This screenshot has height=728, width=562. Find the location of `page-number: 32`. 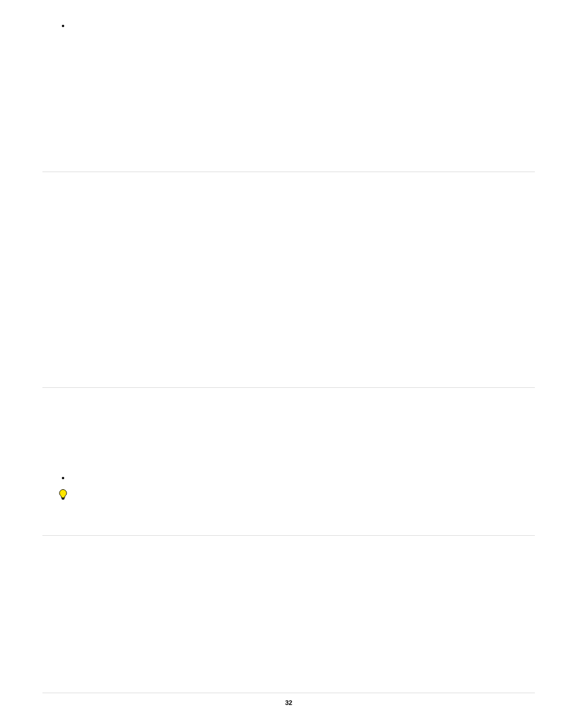

page-number: 32 is located at coordinates (289, 703).